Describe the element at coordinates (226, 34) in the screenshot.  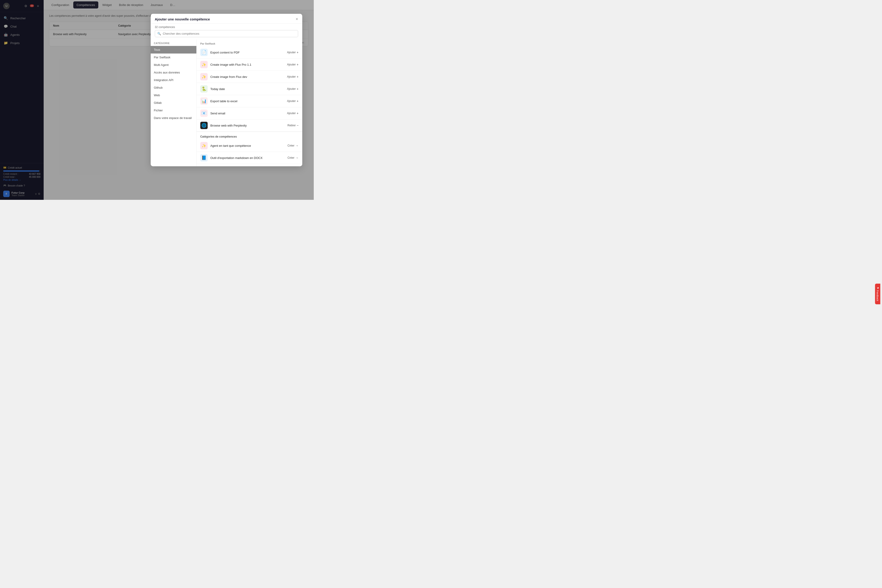
I see `modal-search: 🔍` at that location.